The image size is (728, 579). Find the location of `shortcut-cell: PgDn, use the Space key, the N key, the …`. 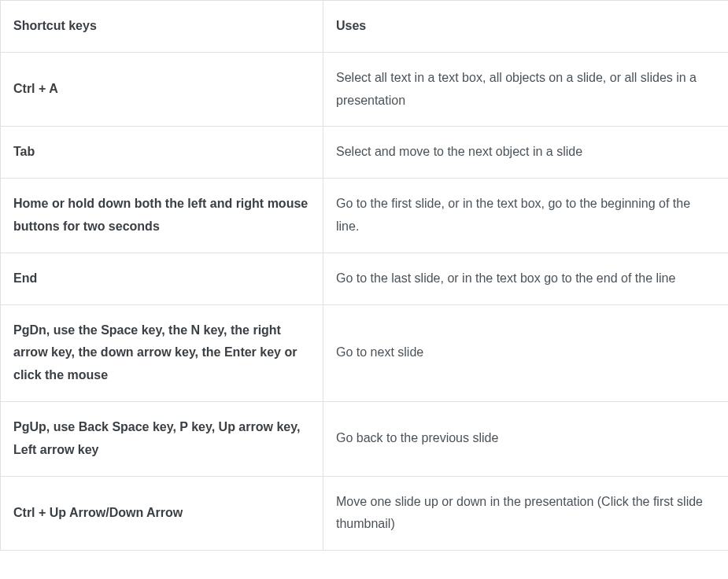

shortcut-cell: PgDn, use the Space key, the N key, the … is located at coordinates (162, 352).